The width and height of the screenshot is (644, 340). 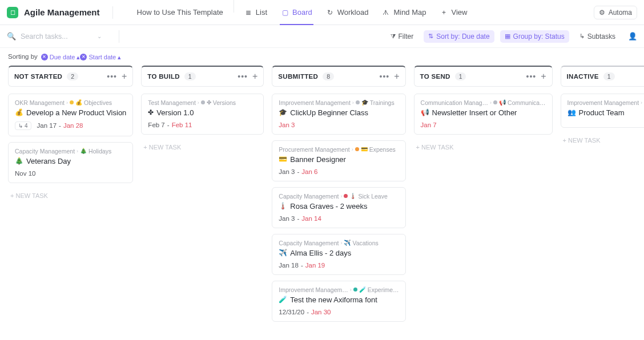 What do you see at coordinates (297, 13) in the screenshot?
I see `view-tab-board: ▢Board` at bounding box center [297, 13].